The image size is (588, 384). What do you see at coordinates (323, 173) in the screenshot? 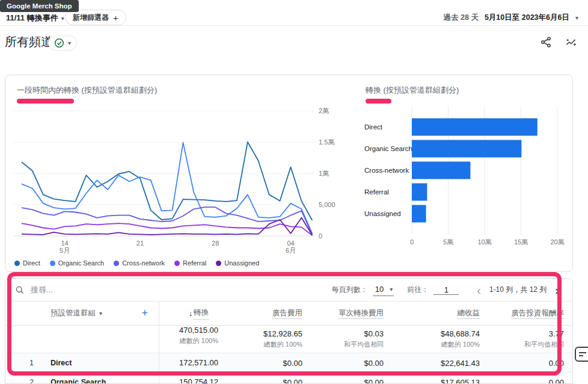
I see `y-axis-tick-label: 1萬` at bounding box center [323, 173].